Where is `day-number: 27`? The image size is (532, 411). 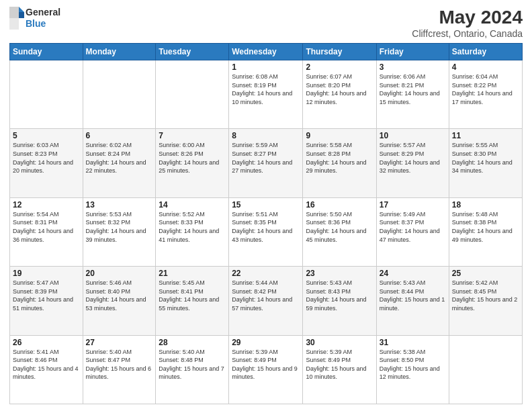 day-number: 27 is located at coordinates (120, 342).